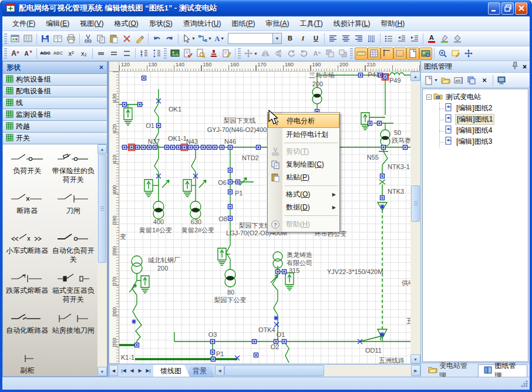  What do you see at coordinates (402, 39) in the screenshot?
I see `tb1-outdent-button` at bounding box center [402, 39].